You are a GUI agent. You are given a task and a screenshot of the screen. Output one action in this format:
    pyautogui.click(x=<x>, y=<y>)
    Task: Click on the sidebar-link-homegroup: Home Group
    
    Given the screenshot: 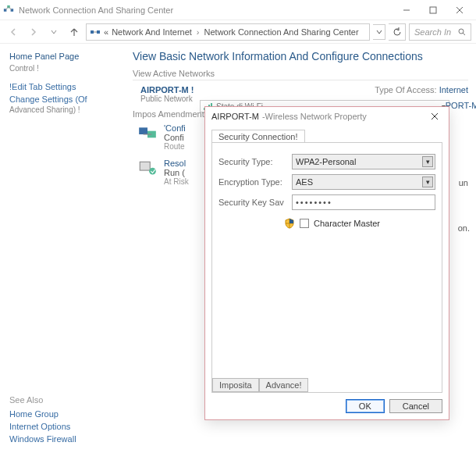 What is the action you would take?
    pyautogui.click(x=62, y=414)
    